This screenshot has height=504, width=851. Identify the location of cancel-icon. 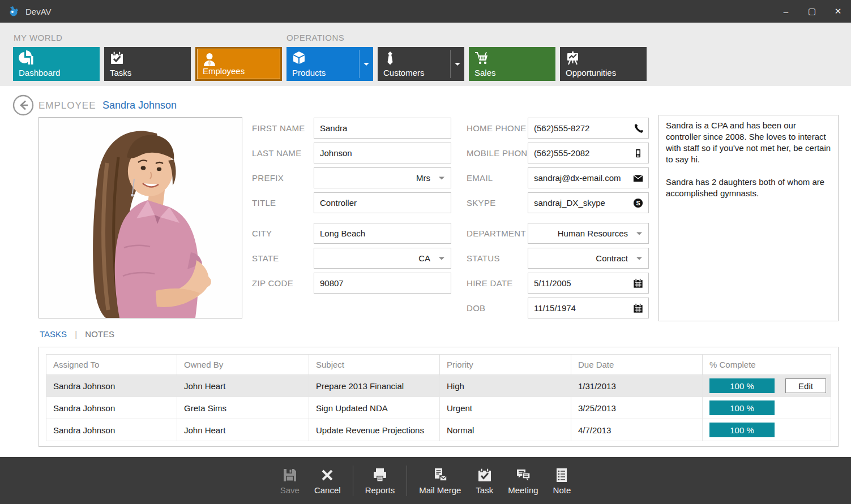
(327, 475).